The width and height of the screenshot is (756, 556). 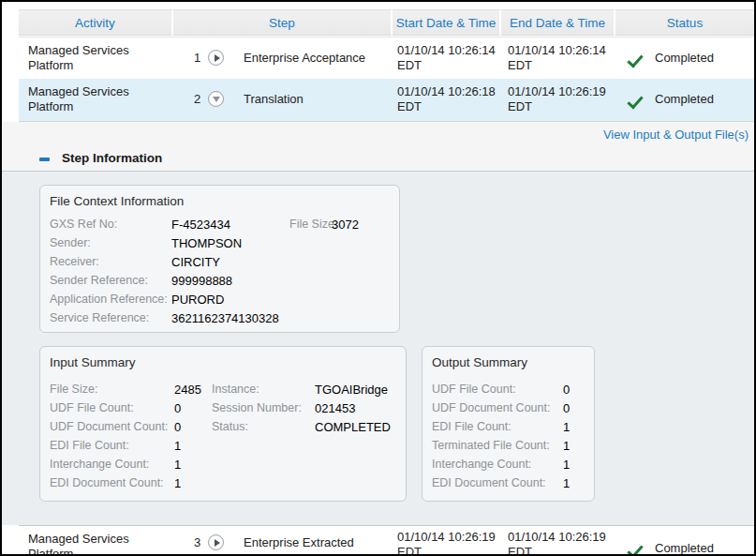 I want to click on panel-title: Output Summary, so click(x=480, y=362).